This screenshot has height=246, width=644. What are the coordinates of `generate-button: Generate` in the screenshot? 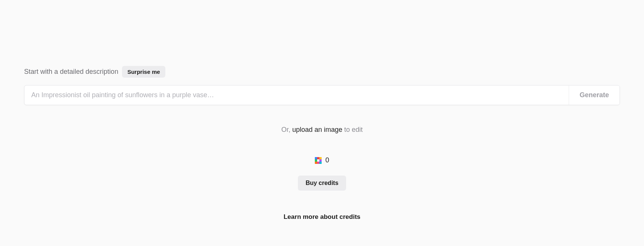 It's located at (594, 95).